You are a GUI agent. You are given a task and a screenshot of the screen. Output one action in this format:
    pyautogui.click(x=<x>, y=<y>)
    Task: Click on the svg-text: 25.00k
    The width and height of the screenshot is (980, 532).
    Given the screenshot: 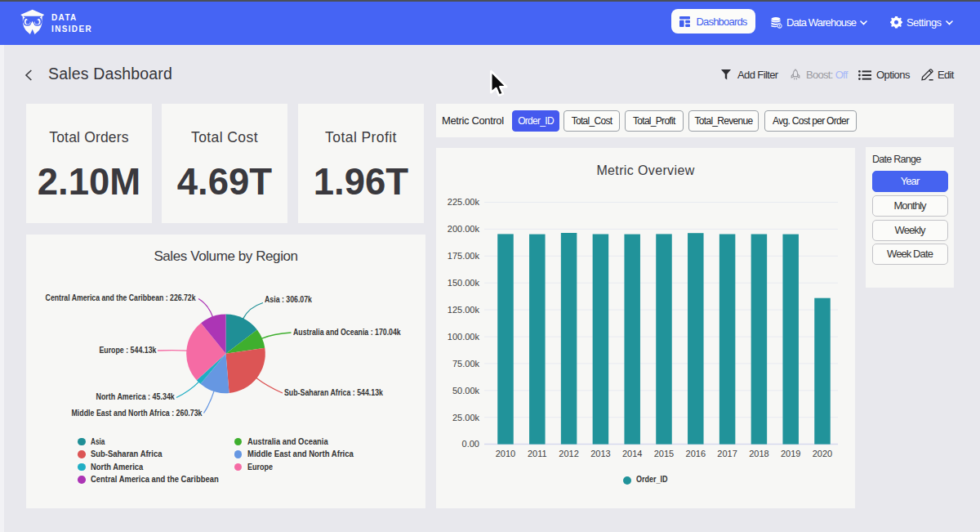 What is the action you would take?
    pyautogui.click(x=466, y=418)
    